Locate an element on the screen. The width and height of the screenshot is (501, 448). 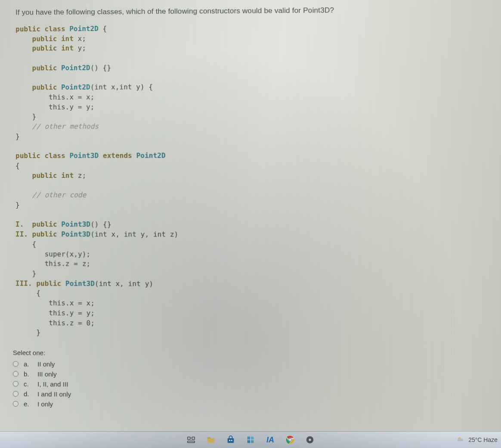
option-c-text: I, II, and III is located at coordinates (53, 384).